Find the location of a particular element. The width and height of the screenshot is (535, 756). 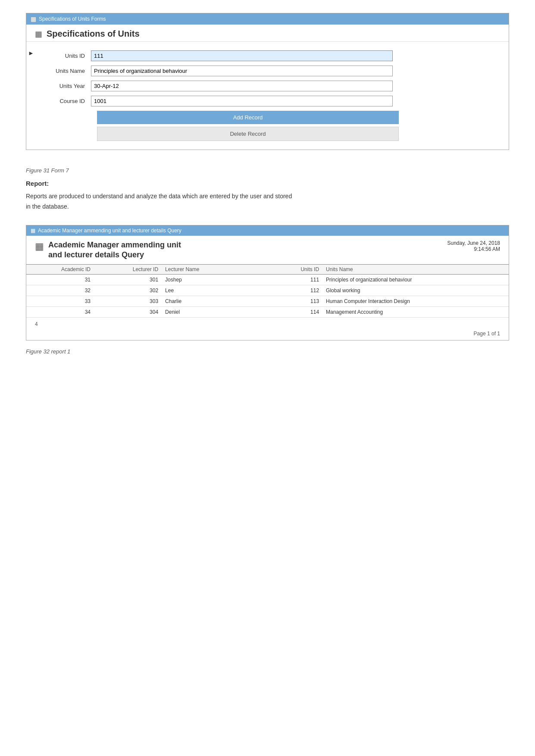

cell-lecturer-name: Charlie is located at coordinates (213, 302).